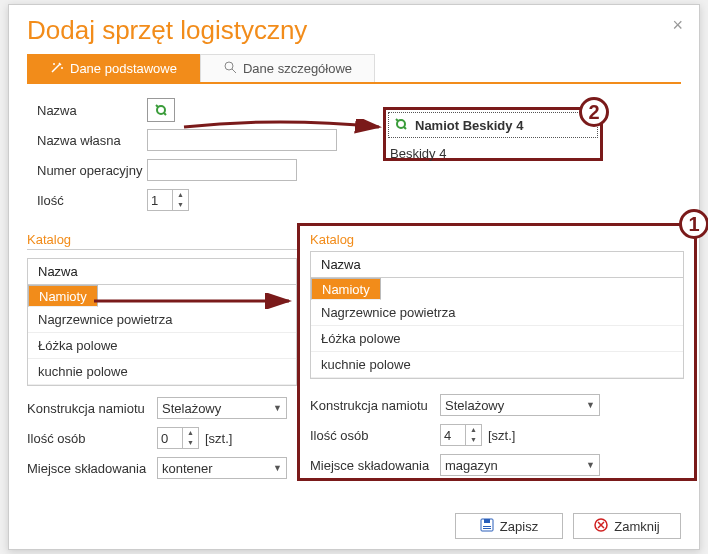  Describe the element at coordinates (694, 224) in the screenshot. I see `annotation-marker-1: 1` at that location.